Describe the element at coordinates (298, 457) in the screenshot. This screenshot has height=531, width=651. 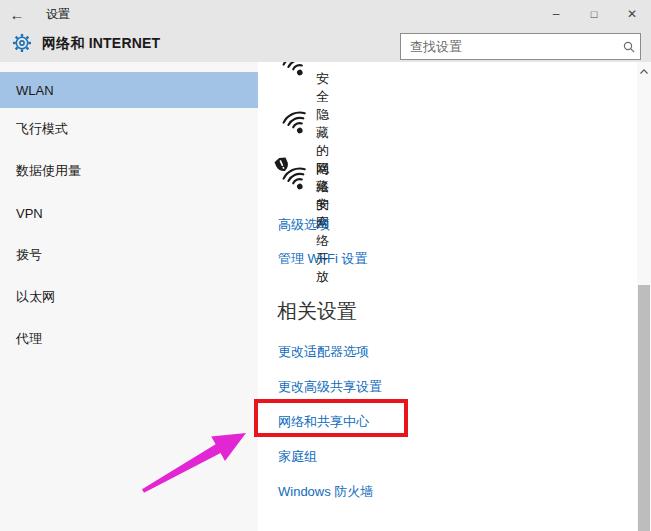
I see `link-homegroup: 家庭组` at that location.